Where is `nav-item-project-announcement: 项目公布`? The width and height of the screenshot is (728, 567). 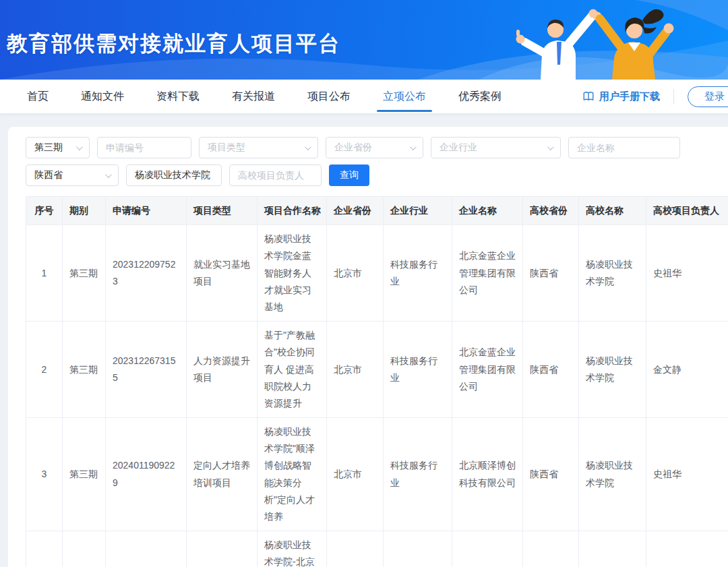
nav-item-project-announcement: 项目公布 is located at coordinates (329, 96).